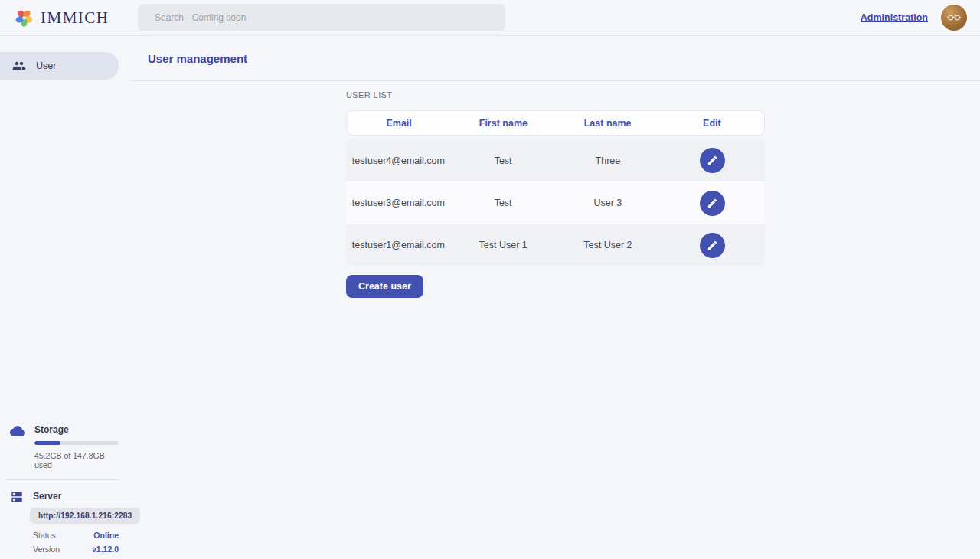 This screenshot has height=559, width=980. I want to click on sidebar-footer: Storage 45.2GB of 147.8GB used Server ht…, so click(65, 489).